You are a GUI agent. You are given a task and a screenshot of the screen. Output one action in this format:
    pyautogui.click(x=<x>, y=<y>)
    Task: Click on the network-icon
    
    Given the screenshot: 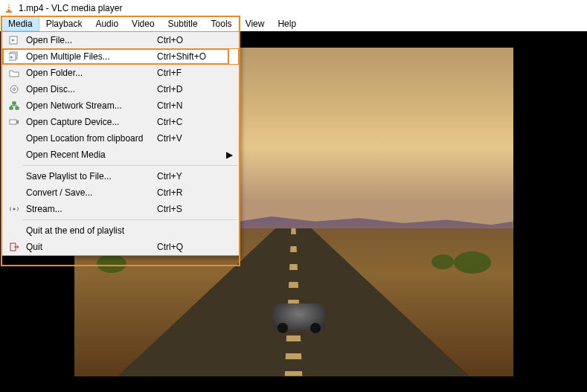 What is the action you would take?
    pyautogui.click(x=14, y=106)
    